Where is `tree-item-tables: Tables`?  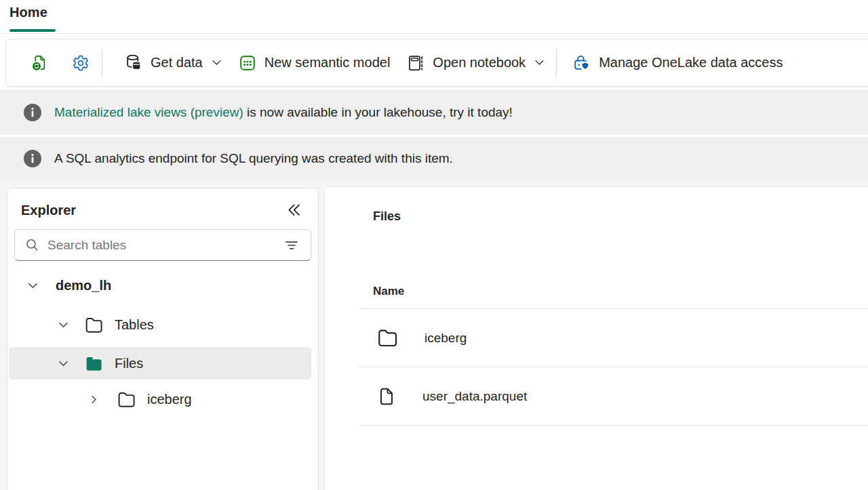
tree-item-tables: Tables is located at coordinates (163, 325).